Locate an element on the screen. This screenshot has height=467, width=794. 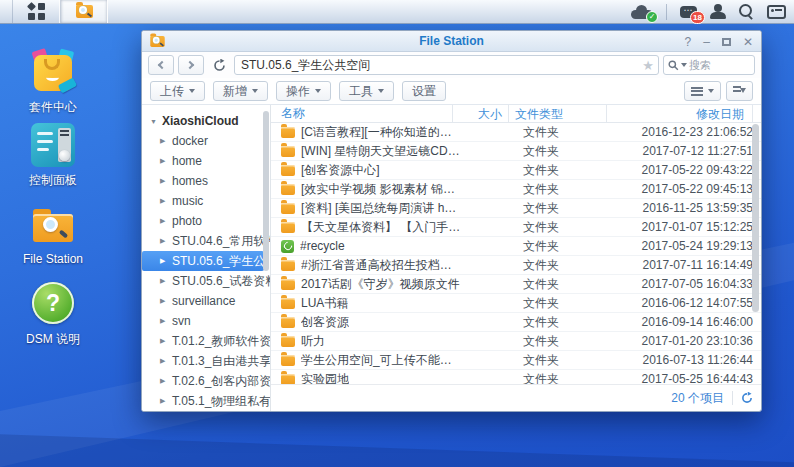
column-header-name: 名称 is located at coordinates (362, 114).